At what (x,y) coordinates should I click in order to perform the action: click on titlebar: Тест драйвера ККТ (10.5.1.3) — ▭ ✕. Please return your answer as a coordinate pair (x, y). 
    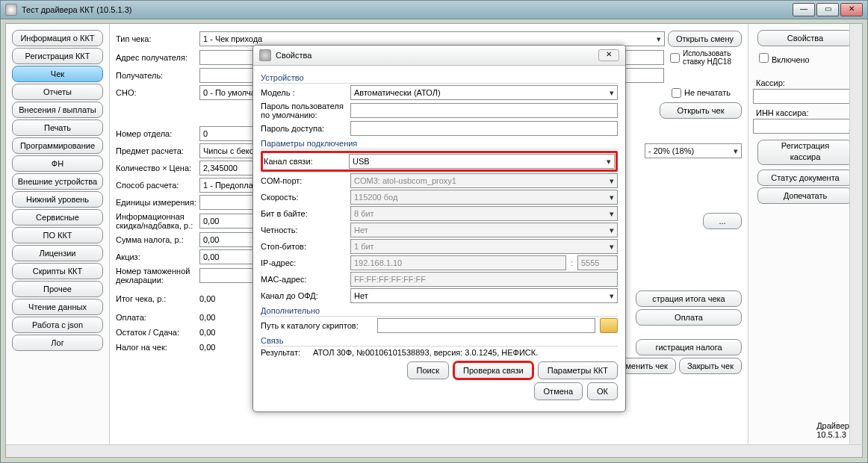
    Looking at the image, I should click on (434, 10).